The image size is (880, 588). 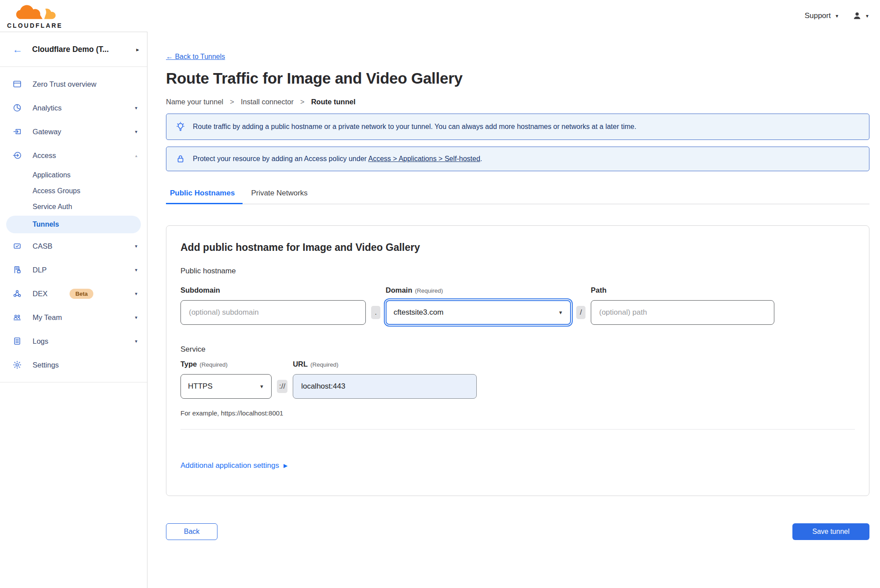 I want to click on support-menu: Support ▼, so click(x=822, y=16).